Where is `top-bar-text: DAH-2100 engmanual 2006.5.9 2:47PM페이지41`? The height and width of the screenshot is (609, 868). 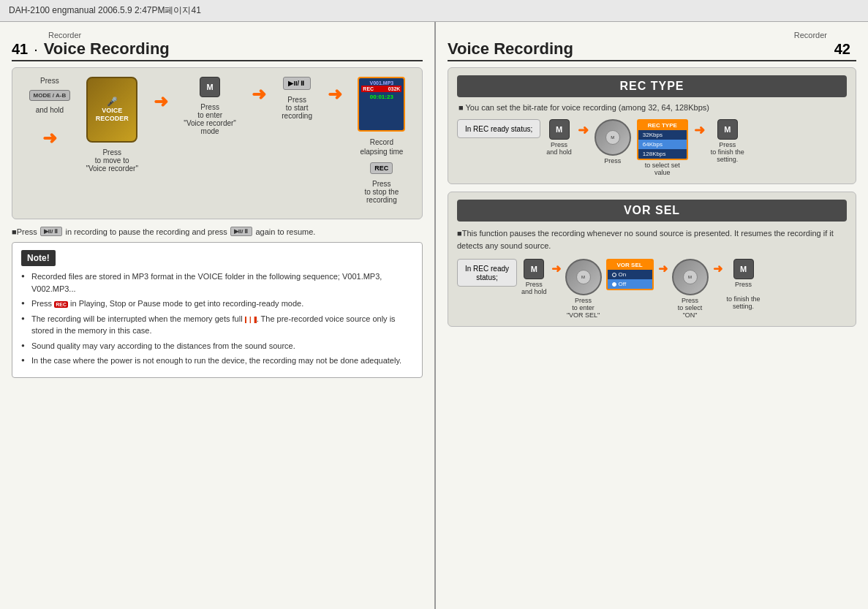 top-bar-text: DAH-2100 engmanual 2006.5.9 2:47PM페이지41 is located at coordinates (105, 10).